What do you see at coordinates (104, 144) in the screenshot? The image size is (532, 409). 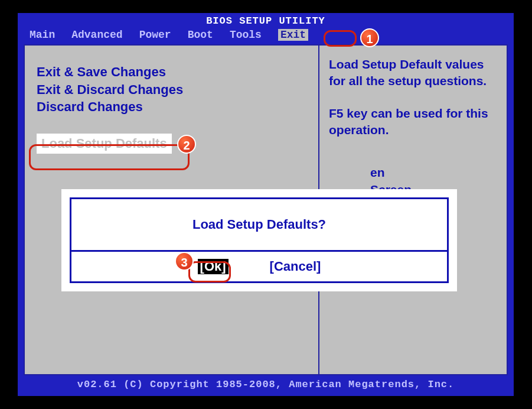 I see `menu-load-defaults: Load Setup Defaults` at bounding box center [104, 144].